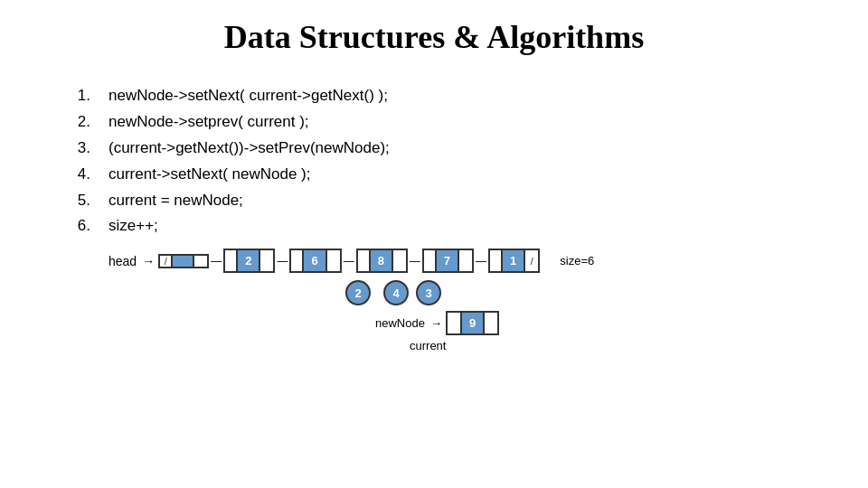 The width and height of the screenshot is (868, 488). I want to click on line-code: current = newNode;, so click(175, 201).